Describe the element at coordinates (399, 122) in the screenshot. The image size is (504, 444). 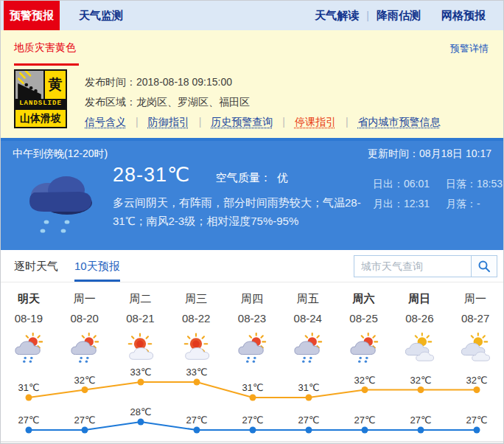
I see `link-province-city-warnings: 省内城市预警信息` at that location.